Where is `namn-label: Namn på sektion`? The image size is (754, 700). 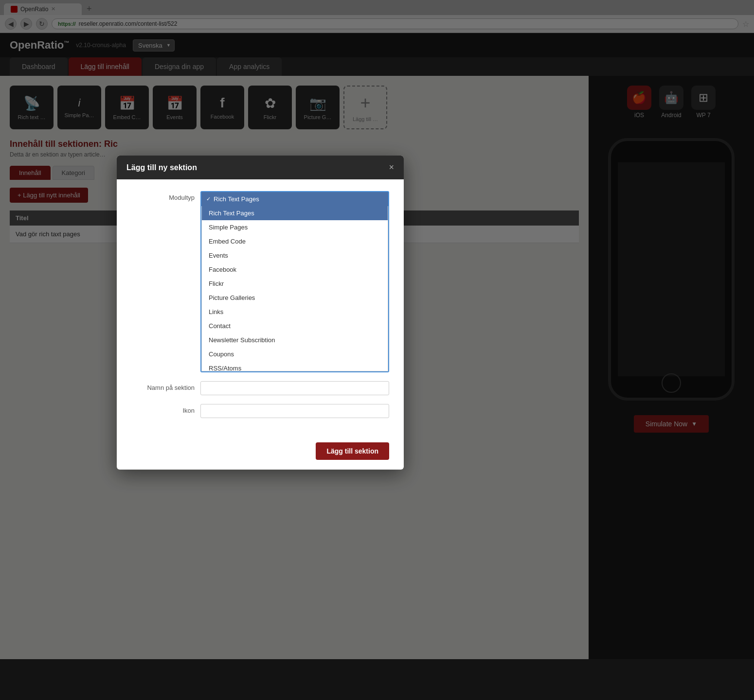
namn-label: Namn på sektion is located at coordinates (163, 386).